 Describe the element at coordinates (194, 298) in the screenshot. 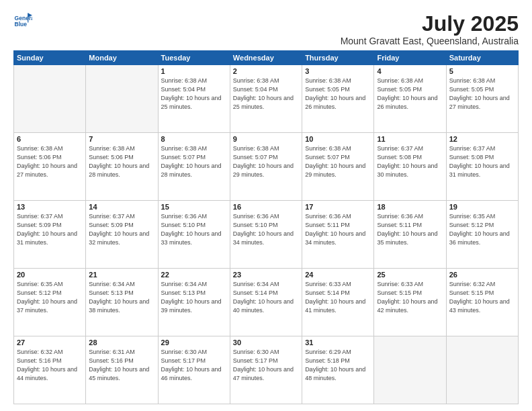

I see `day-info: Sunrise: 6:34 AM Sunset: 5:13 PM Dayligh…` at that location.